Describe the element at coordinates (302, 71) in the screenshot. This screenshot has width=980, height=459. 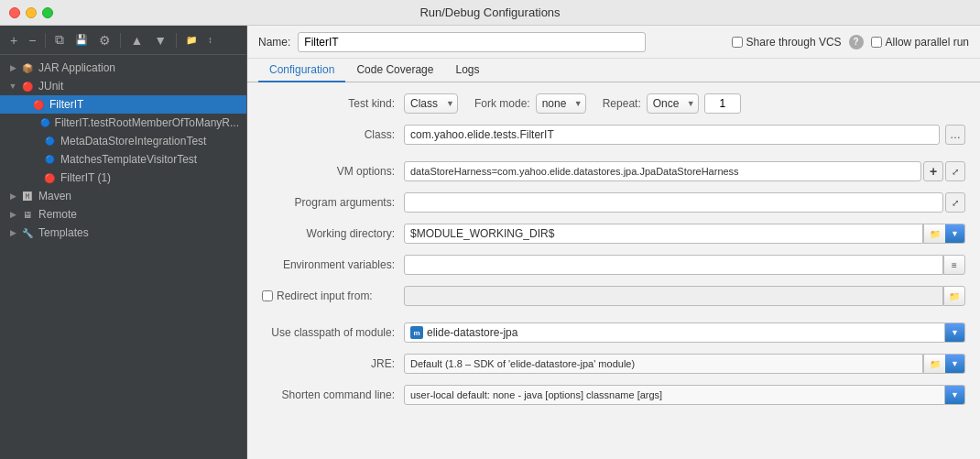
I see `tab-configuration: Configuration` at that location.